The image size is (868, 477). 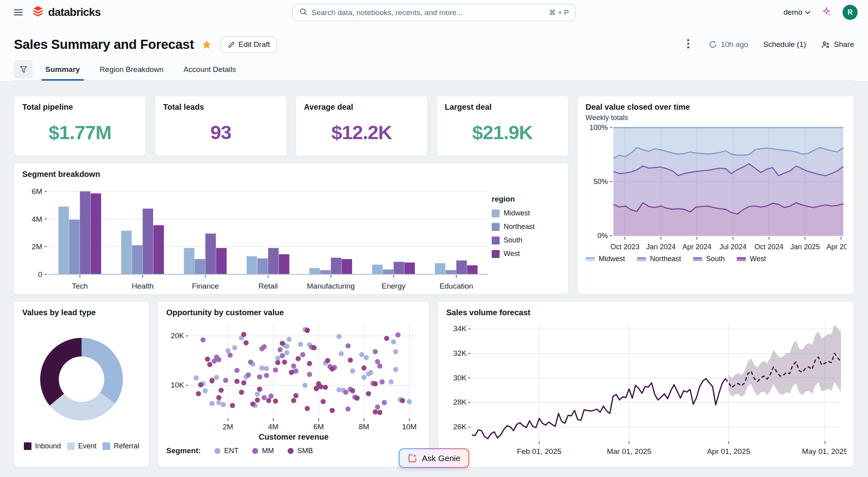 I want to click on kpi-value: 93, so click(x=221, y=132).